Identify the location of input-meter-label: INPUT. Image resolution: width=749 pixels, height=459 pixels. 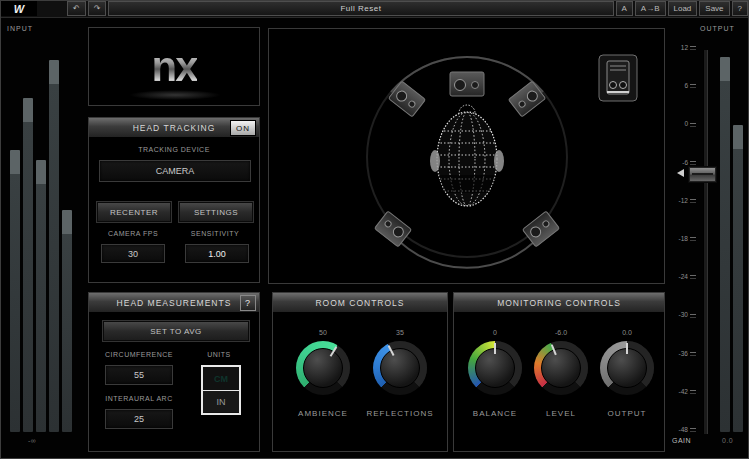
(20, 28).